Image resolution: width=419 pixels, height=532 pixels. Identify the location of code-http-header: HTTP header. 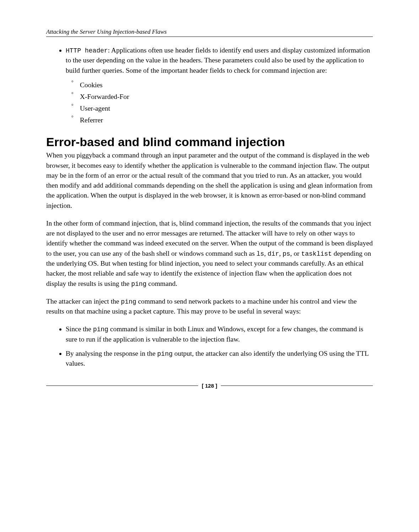
(87, 51).